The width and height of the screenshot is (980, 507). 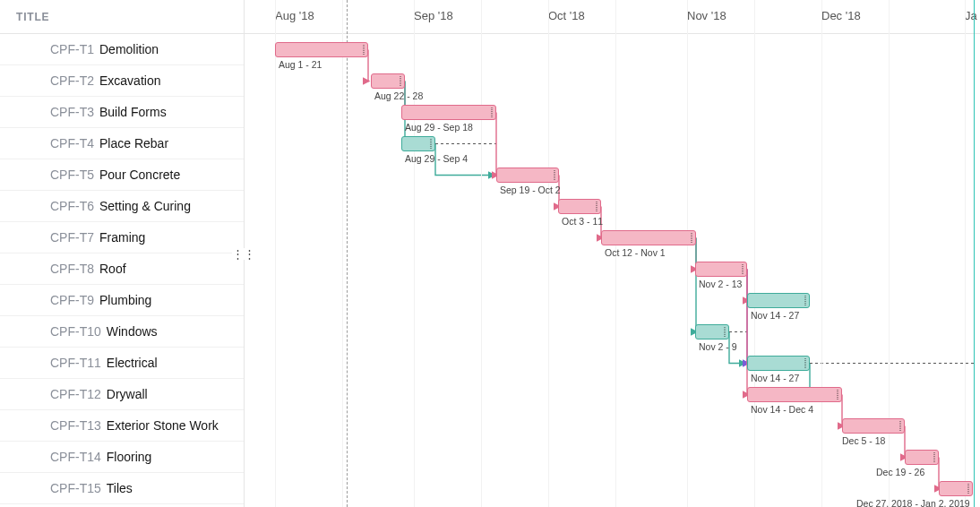 I want to click on month-label: Ja, so click(x=971, y=16).